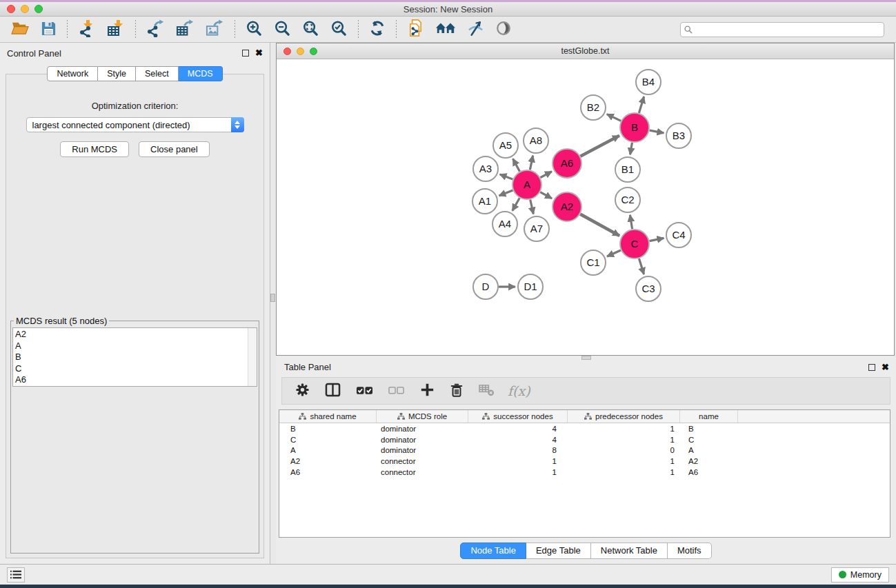 The height and width of the screenshot is (588, 896). I want to click on panel-splitter, so click(273, 303).